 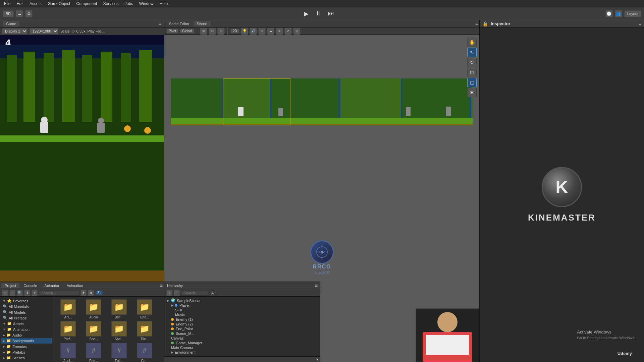 What do you see at coordinates (316, 286) in the screenshot?
I see `hierarchy-menu: ≡` at bounding box center [316, 286].